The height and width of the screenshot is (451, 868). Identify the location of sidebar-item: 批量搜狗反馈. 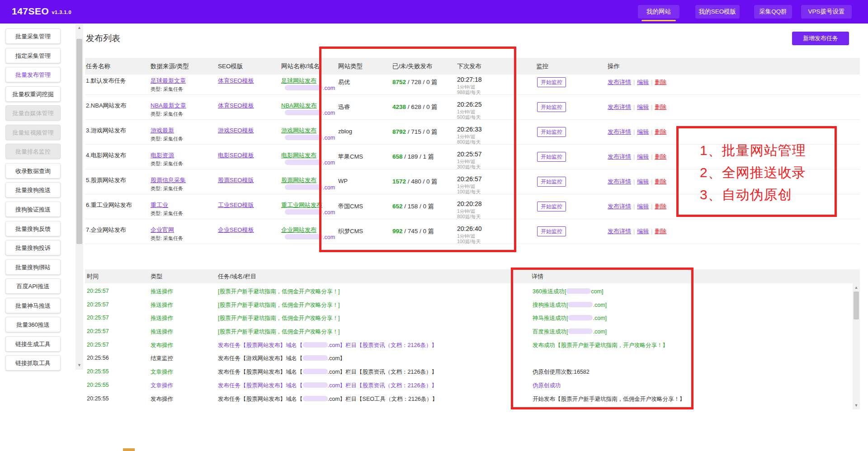
(33, 229).